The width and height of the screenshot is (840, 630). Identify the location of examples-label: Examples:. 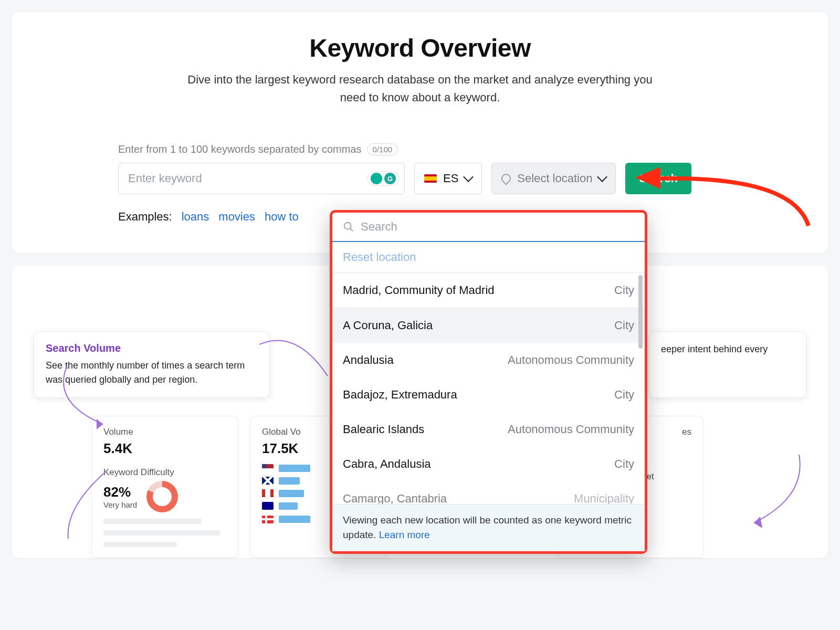
(145, 217).